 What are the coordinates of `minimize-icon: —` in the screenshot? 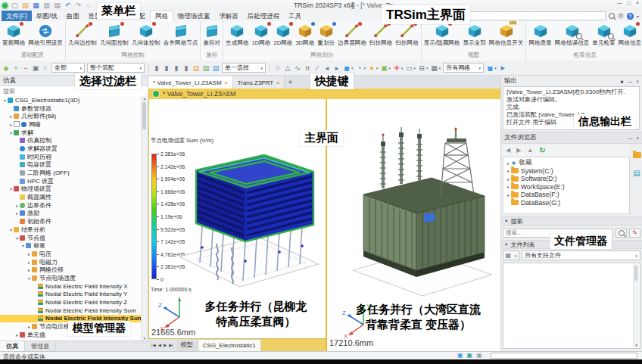 It's located at (630, 82).